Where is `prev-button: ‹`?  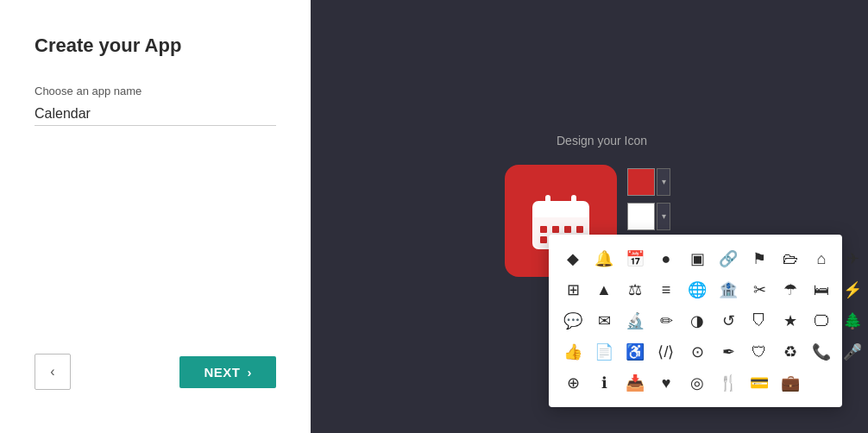 prev-button: ‹ is located at coordinates (53, 372).